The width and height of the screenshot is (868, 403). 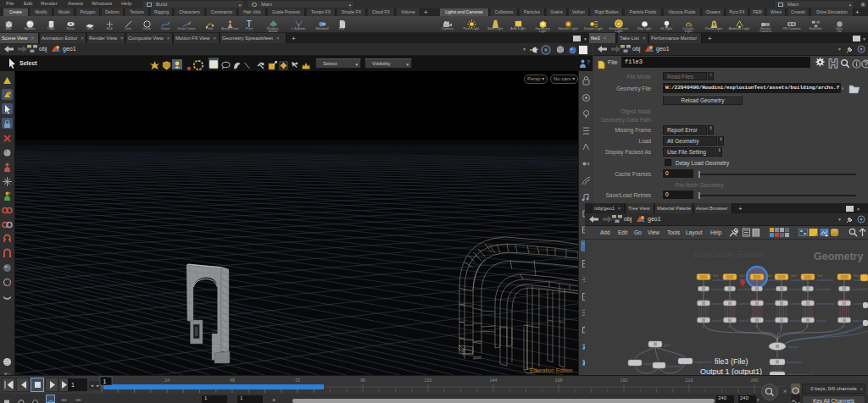 I want to click on svg-text: output5, so click(x=822, y=321).